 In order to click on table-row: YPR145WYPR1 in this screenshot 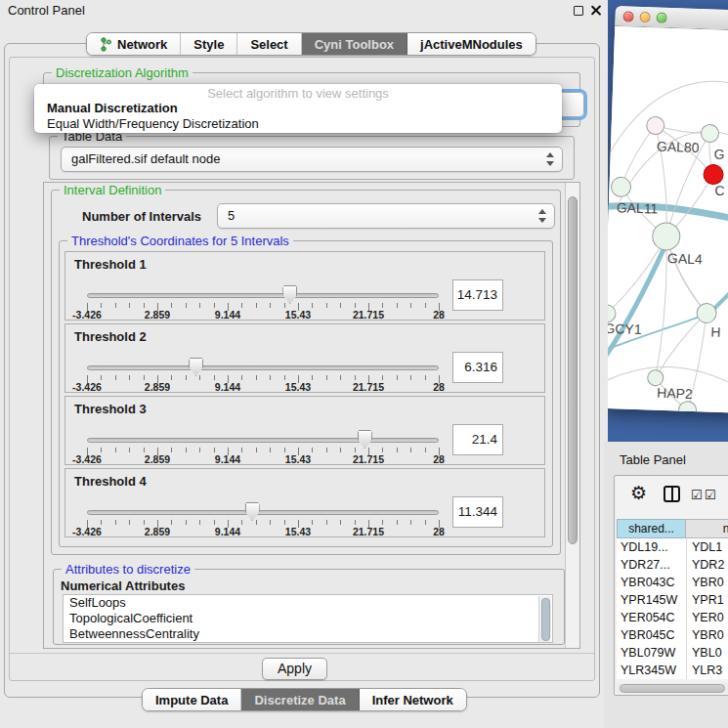, I will do `click(672, 600)`.